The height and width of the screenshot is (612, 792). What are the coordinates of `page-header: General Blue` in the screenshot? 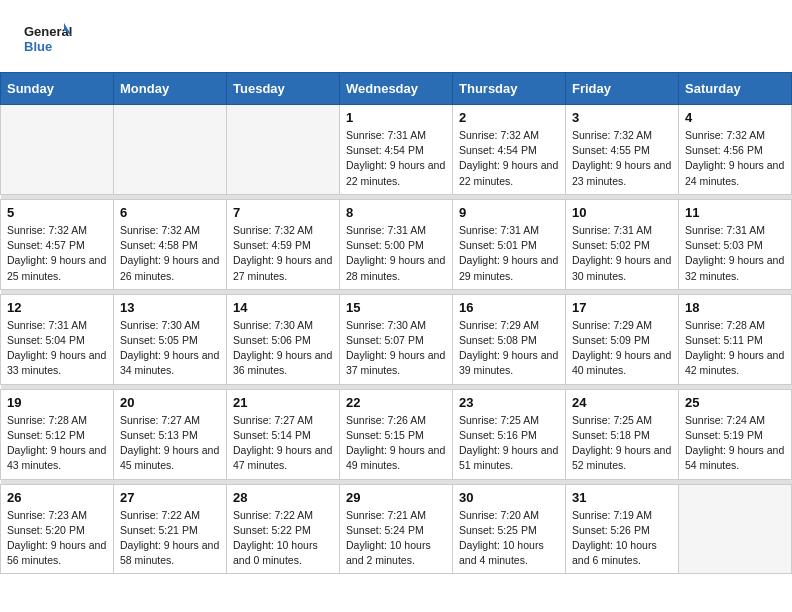 It's located at (396, 36).